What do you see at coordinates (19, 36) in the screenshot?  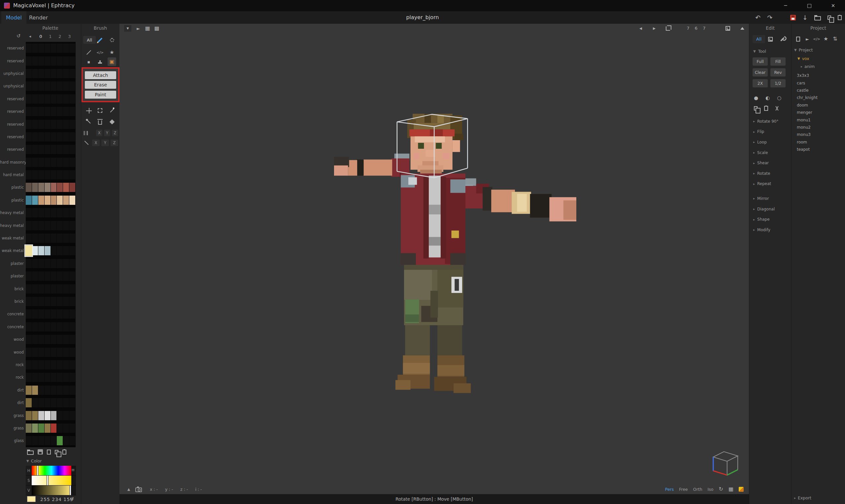 I see `palette-refresh-icon: ↺` at bounding box center [19, 36].